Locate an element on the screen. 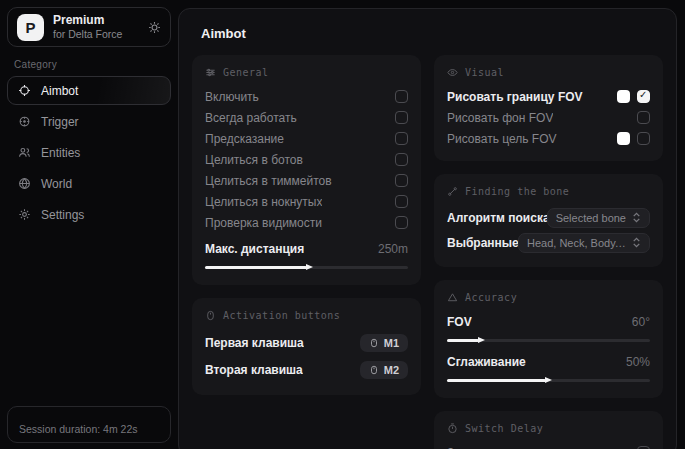 This screenshot has width=685, height=449. panel-accuracy: Accuracy FOV 60° Сглаживание 50% is located at coordinates (548, 339).